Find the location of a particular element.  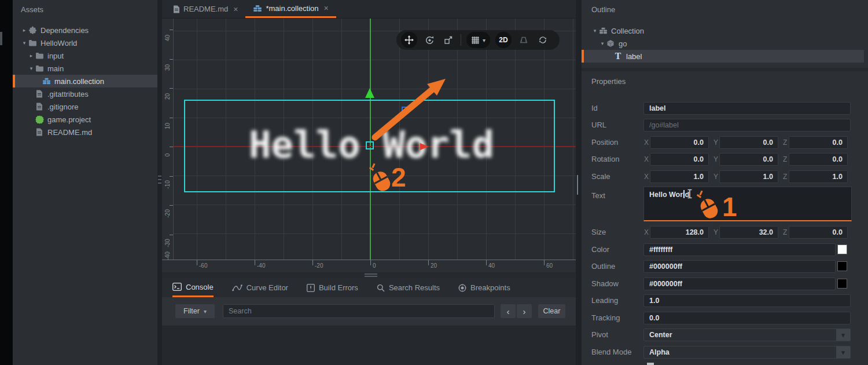

size-x-field: 128.0 is located at coordinates (679, 232).